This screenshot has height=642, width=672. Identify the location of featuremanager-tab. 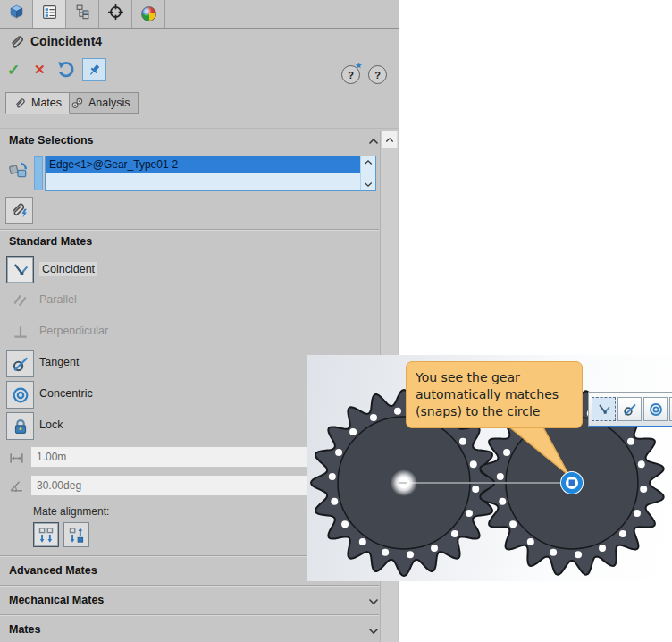
(16, 14).